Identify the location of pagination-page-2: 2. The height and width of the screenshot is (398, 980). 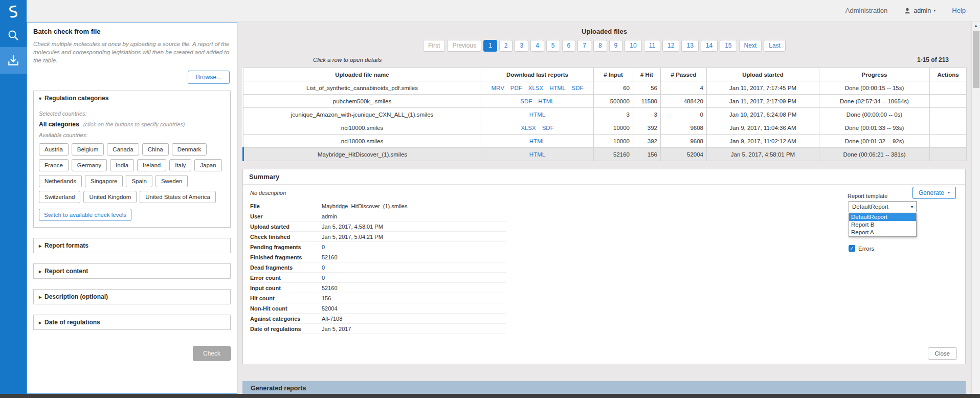
(506, 46).